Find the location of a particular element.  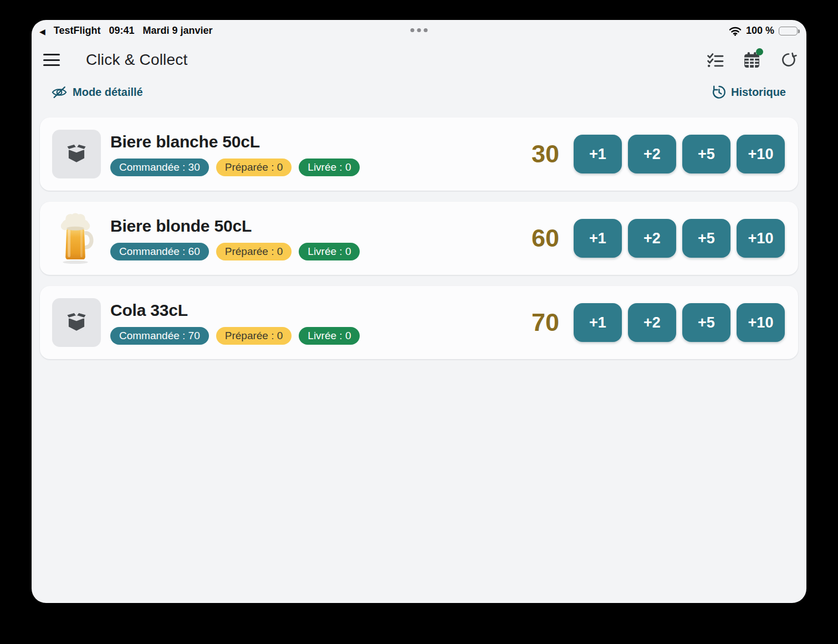

battery-percent: 100 % is located at coordinates (760, 31).